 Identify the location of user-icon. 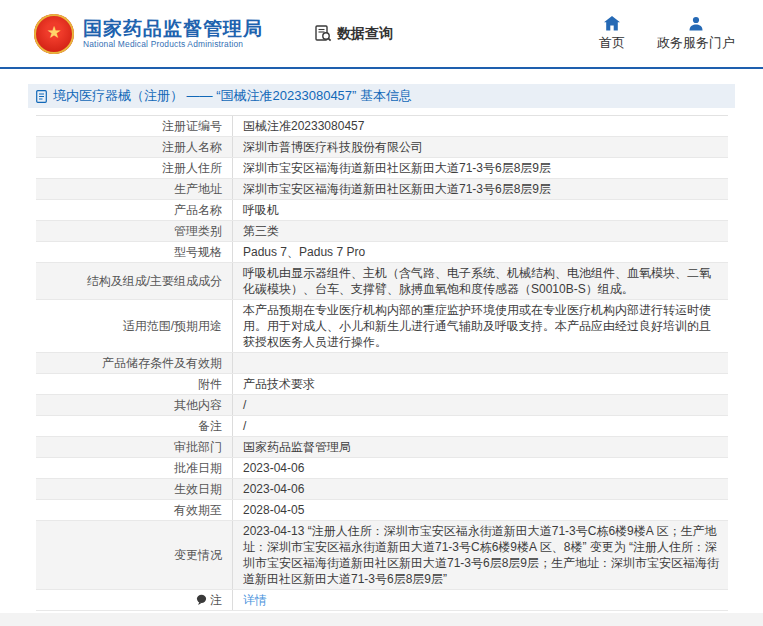
(696, 24).